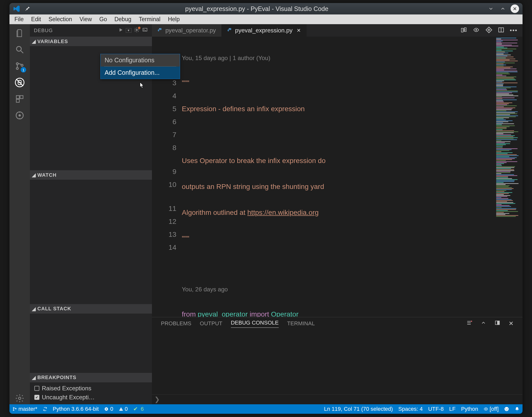 The width and height of the screenshot is (532, 417). What do you see at coordinates (211, 324) in the screenshot?
I see `panel-tab-output: OUTPUT` at bounding box center [211, 324].